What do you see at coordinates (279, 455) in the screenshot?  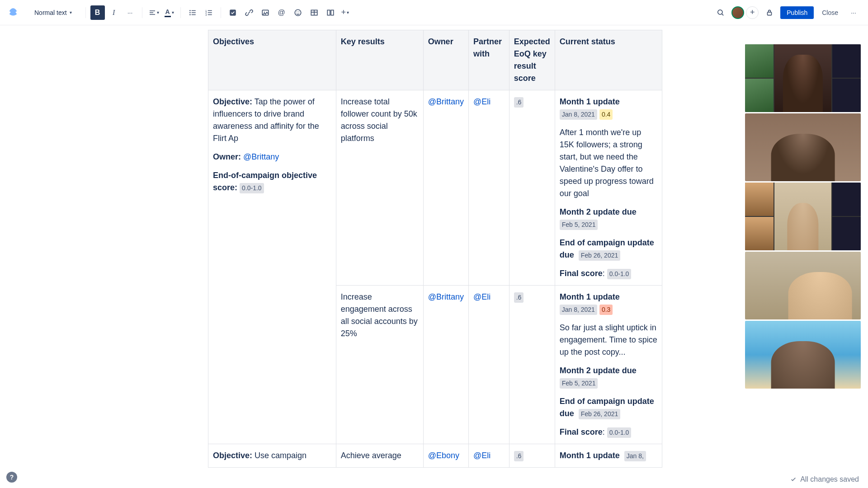 I see `objective-text: Use campaign` at bounding box center [279, 455].